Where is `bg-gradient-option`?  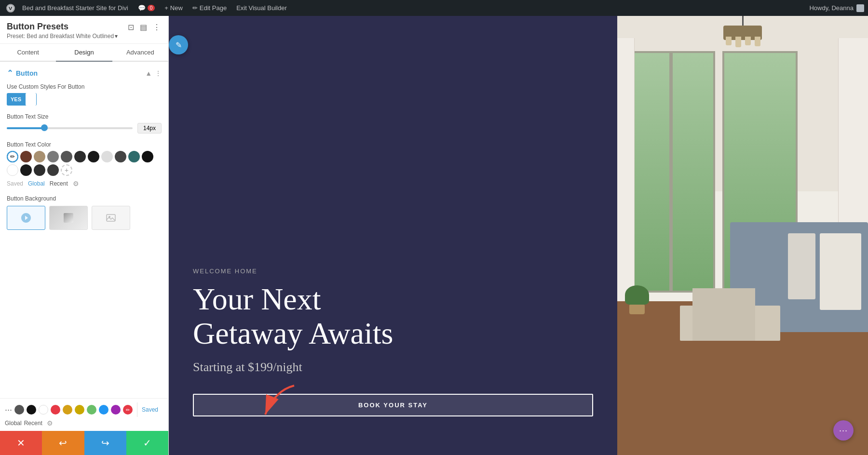 bg-gradient-option is located at coordinates (68, 218).